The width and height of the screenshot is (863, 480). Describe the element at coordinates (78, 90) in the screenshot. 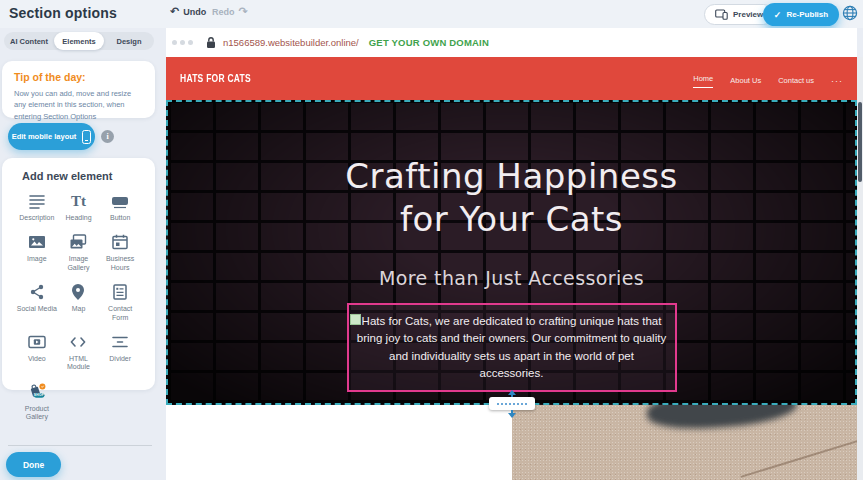

I see `tip-of-the-day-card: Tip of the day: Now you can add, move an…` at that location.